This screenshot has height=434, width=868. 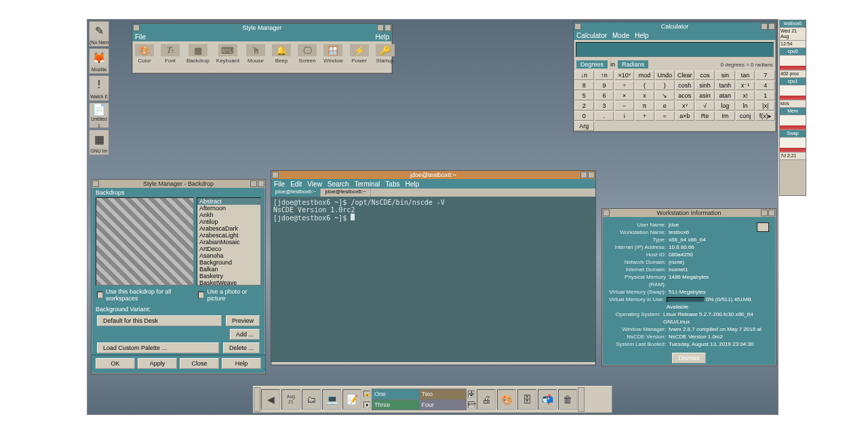 I want to click on calc-key: √, so click(x=705, y=106).